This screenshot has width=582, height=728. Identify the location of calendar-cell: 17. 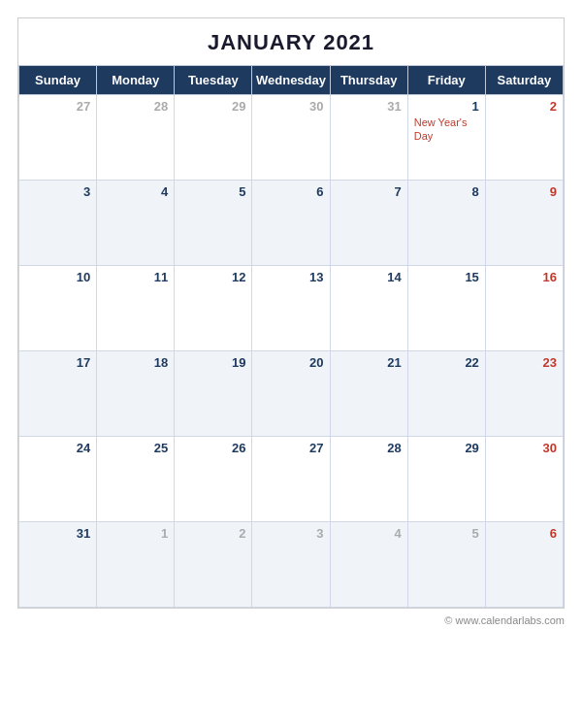
(58, 394).